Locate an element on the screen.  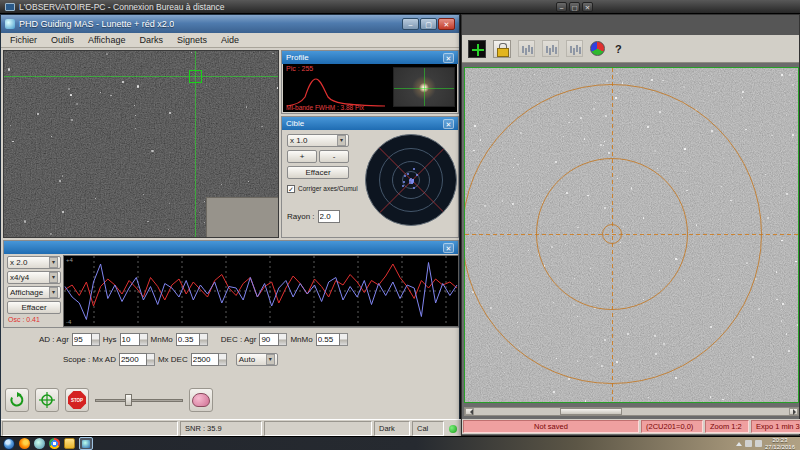
dec-minmove-input is located at coordinates (328, 340).